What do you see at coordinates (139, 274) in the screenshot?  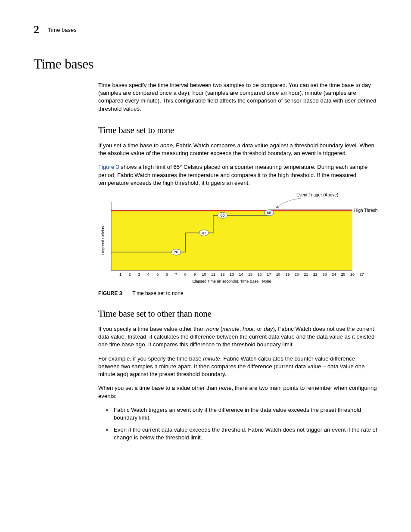 I see `svg-text: 3` at bounding box center [139, 274].